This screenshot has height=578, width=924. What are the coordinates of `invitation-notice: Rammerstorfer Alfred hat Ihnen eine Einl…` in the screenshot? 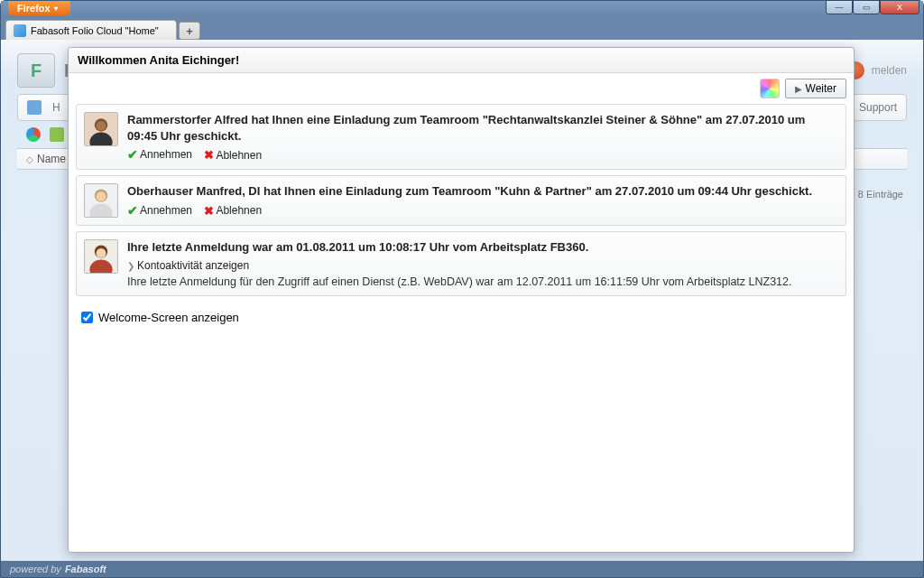 It's located at (461, 137).